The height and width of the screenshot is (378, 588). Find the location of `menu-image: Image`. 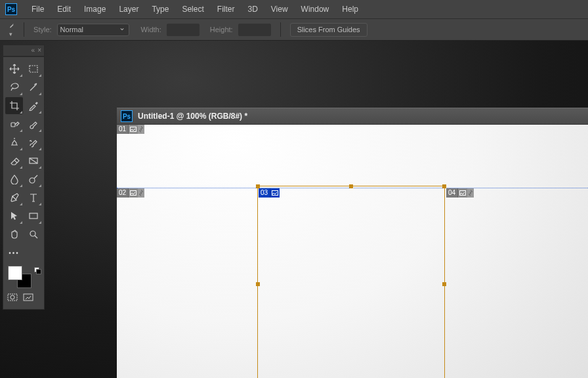

menu-image: Image is located at coordinates (94, 9).